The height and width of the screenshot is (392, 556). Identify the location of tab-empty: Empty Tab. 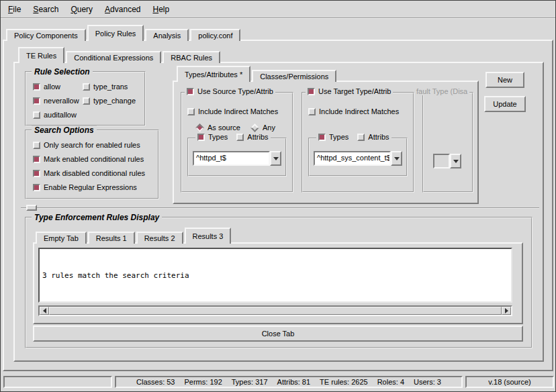
(61, 238).